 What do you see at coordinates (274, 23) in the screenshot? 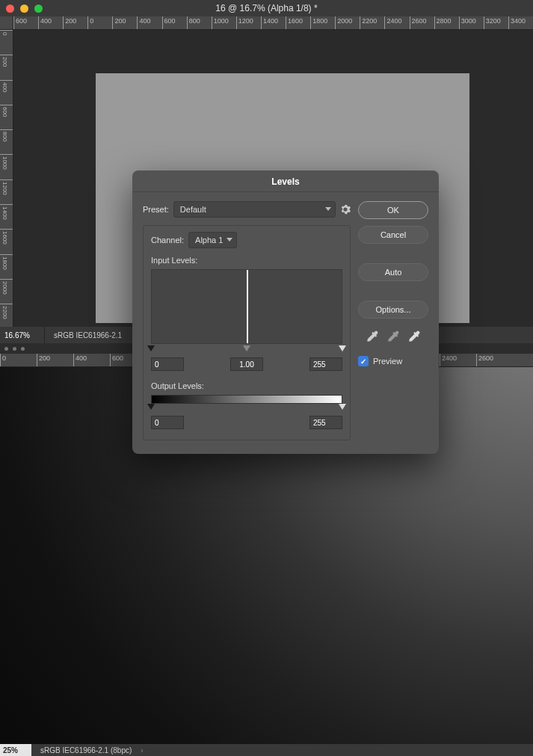
I see `ruler-horizontal: 6004002000200400600800100012001400160018…` at bounding box center [274, 23].